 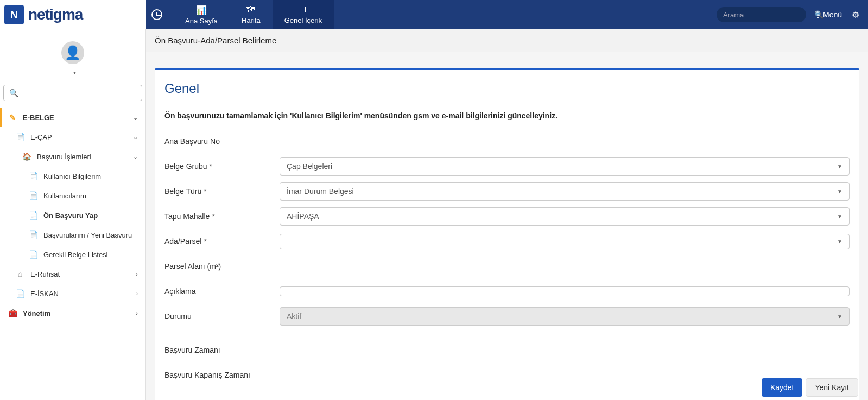 I want to click on label-belge-turu: Belge Türü *, so click(x=222, y=191).